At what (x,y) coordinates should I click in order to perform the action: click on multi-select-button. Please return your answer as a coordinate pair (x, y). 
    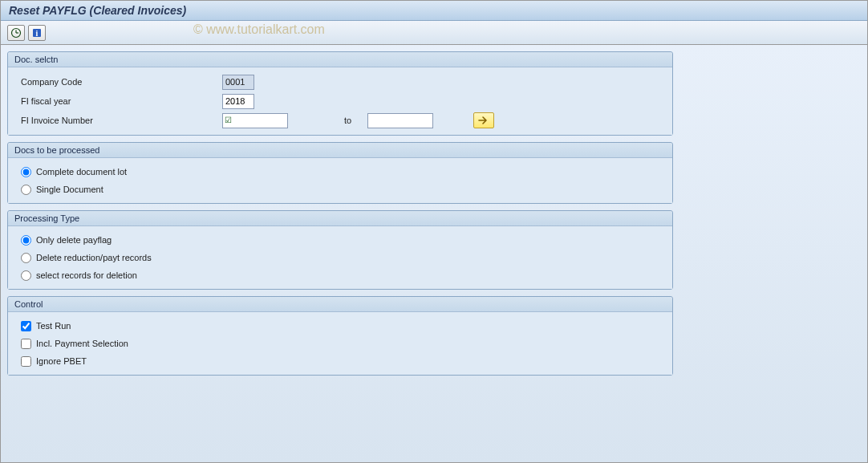
    Looking at the image, I should click on (484, 120).